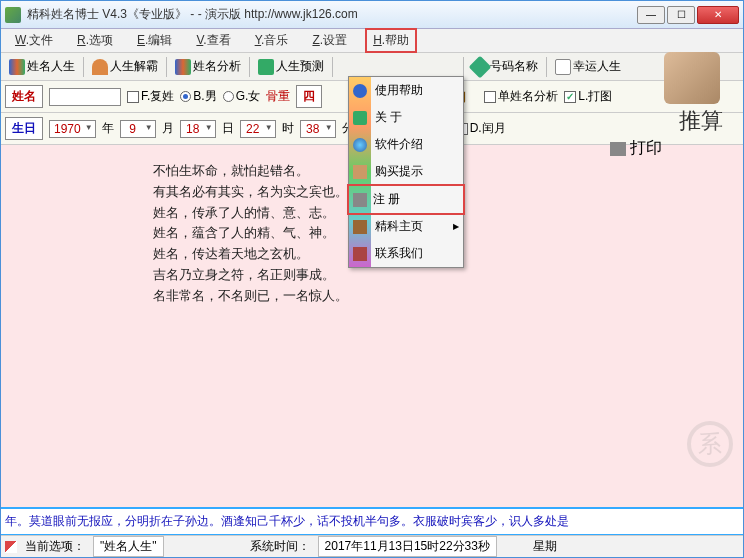  Describe the element at coordinates (360, 227) in the screenshot. I see `home-icon` at that location.